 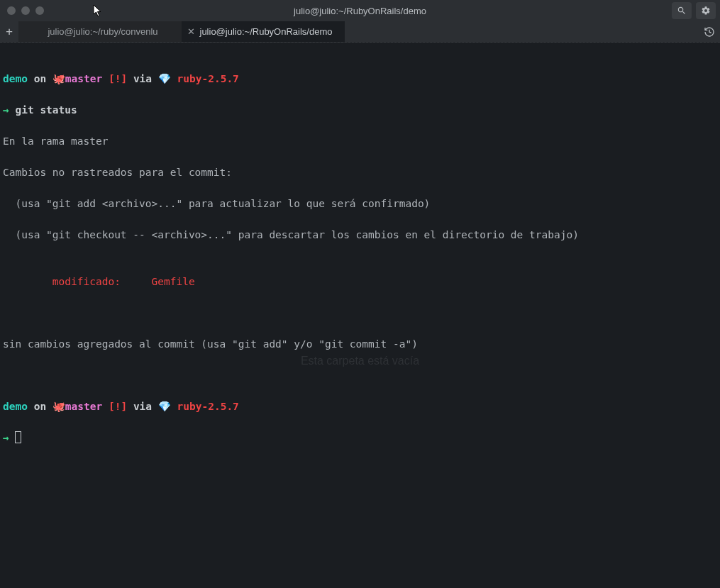 I want to click on history-icon, so click(x=709, y=32).